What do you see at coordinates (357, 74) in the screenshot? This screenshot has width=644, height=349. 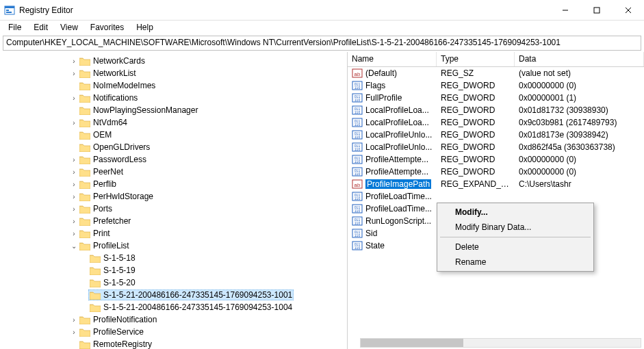 I see `svg-text: ab` at bounding box center [357, 74].